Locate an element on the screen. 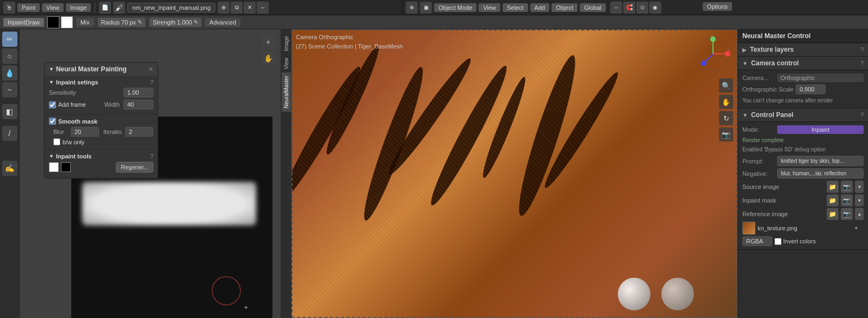 The height and width of the screenshot is (318, 868). camera-control-help: ? is located at coordinates (862, 63).